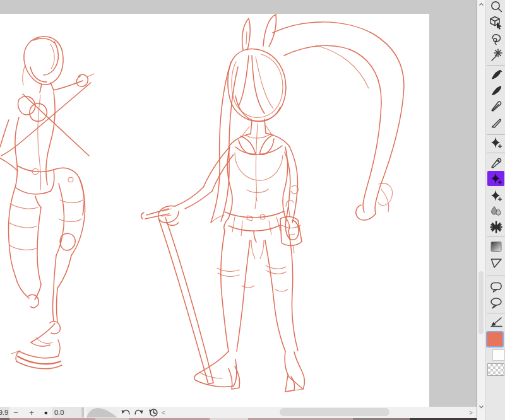 Image resolution: width=505 pixels, height=420 pixels. What do you see at coordinates (496, 227) in the screenshot?
I see `tool-spray-burst` at bounding box center [496, 227].